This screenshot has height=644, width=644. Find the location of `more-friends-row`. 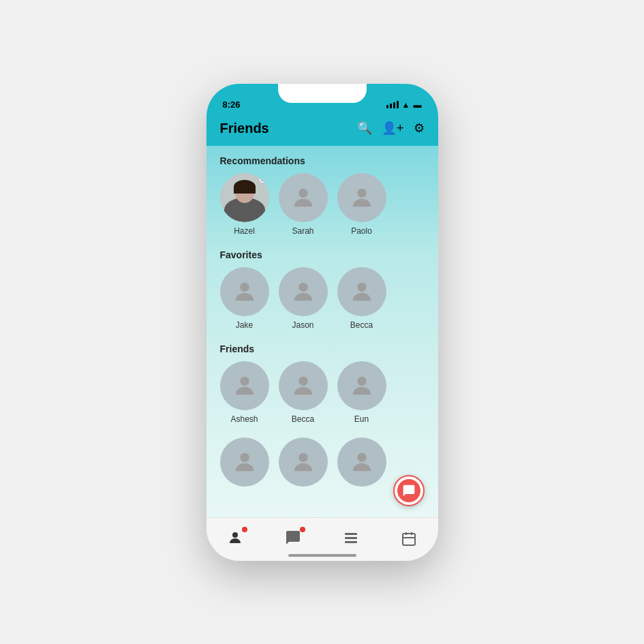

more-friends-row is located at coordinates (322, 462).